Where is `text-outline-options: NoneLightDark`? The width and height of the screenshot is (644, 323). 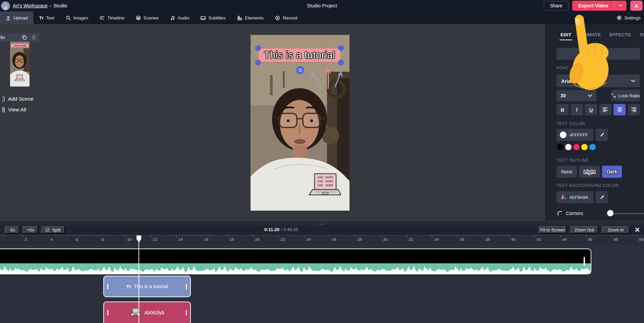
text-outline-options: NoneLightDark is located at coordinates (589, 172).